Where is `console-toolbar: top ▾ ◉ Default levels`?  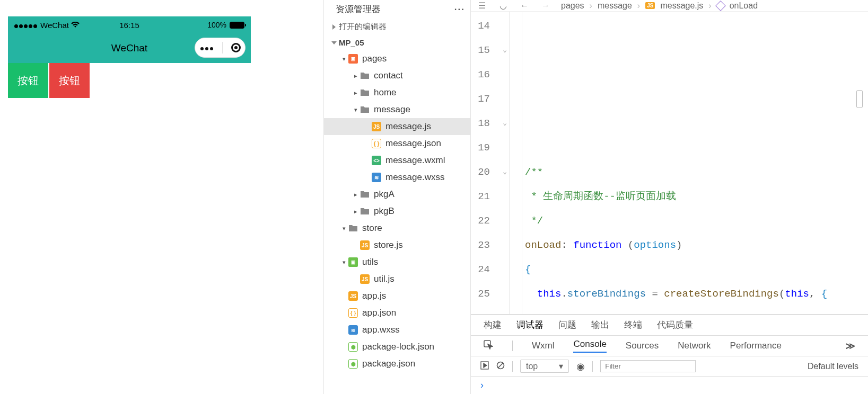
console-toolbar: top ▾ ◉ Default levels is located at coordinates (669, 366).